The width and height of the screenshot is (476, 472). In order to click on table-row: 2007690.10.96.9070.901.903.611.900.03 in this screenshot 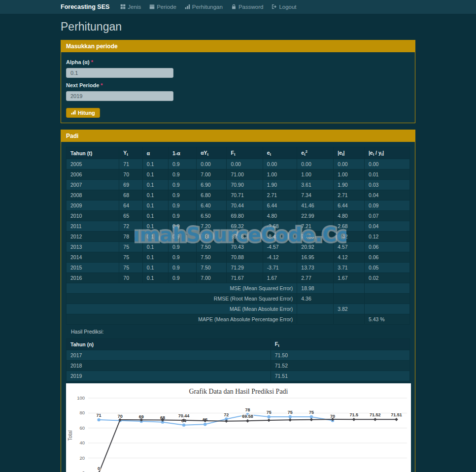, I will do `click(238, 185)`.